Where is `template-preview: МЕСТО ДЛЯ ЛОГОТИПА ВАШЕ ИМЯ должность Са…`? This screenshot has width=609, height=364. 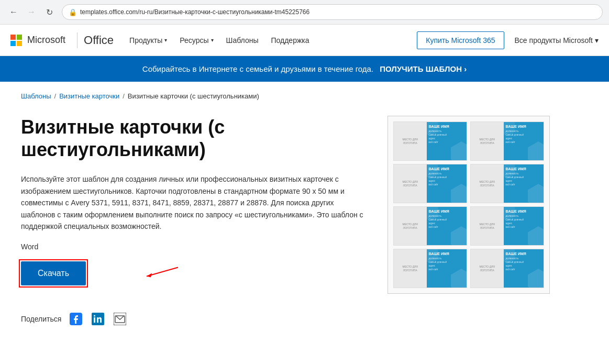 template-preview: МЕСТО ДЛЯ ЛОГОТИПА ВАШЕ ИМЯ должность Са… is located at coordinates (469, 205).